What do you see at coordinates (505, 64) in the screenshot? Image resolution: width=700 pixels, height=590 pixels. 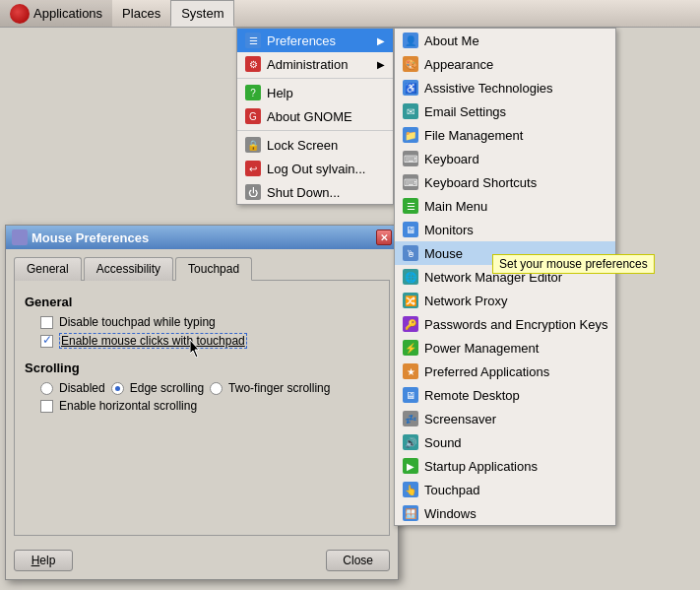 I see `pref-appearance: 🎨 Appearance` at bounding box center [505, 64].